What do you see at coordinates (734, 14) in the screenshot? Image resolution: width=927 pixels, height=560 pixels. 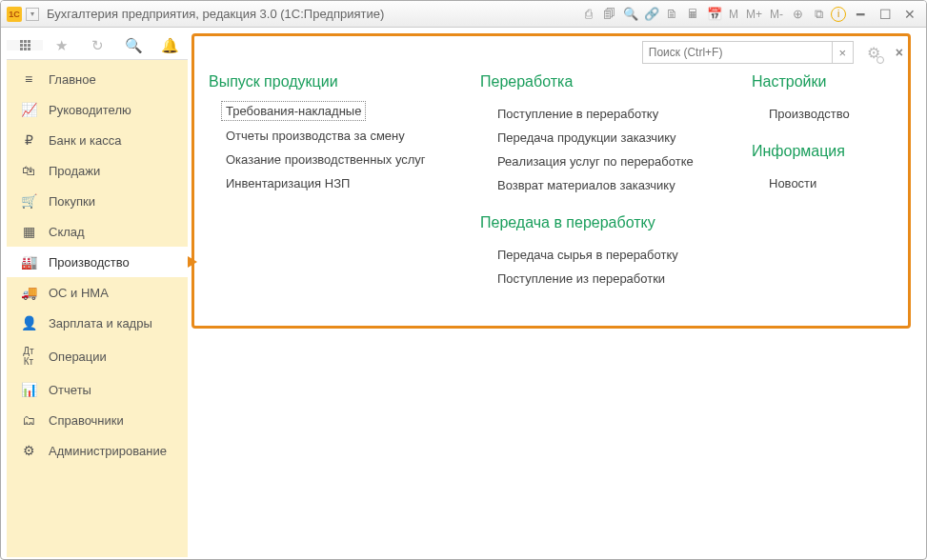 I see `mem-m-button: M` at bounding box center [734, 14].